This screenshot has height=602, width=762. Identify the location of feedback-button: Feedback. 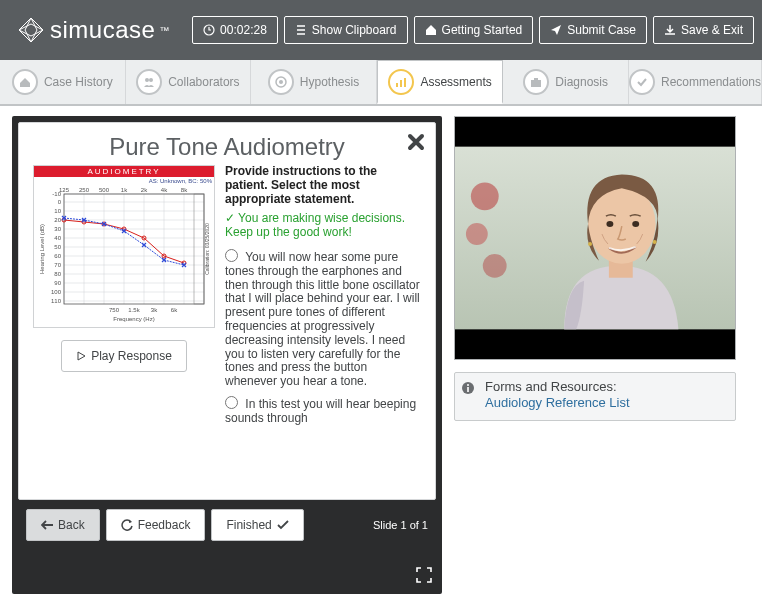
(156, 525).